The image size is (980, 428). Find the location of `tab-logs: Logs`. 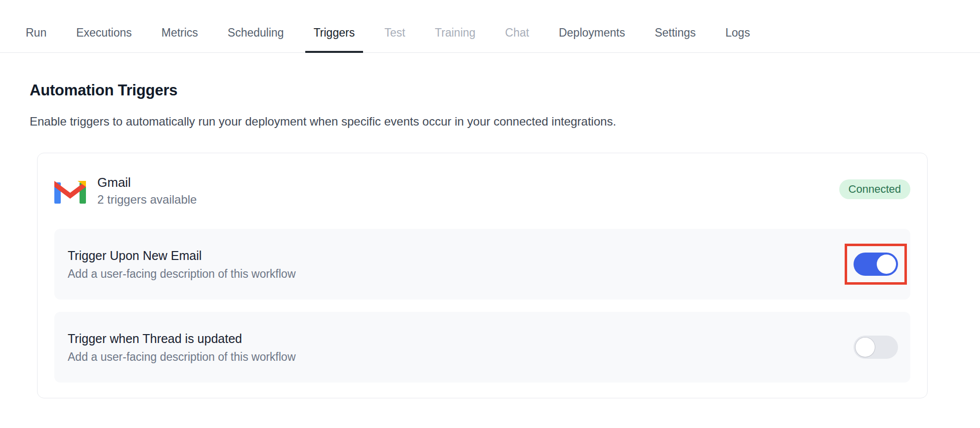

tab-logs: Logs is located at coordinates (738, 39).